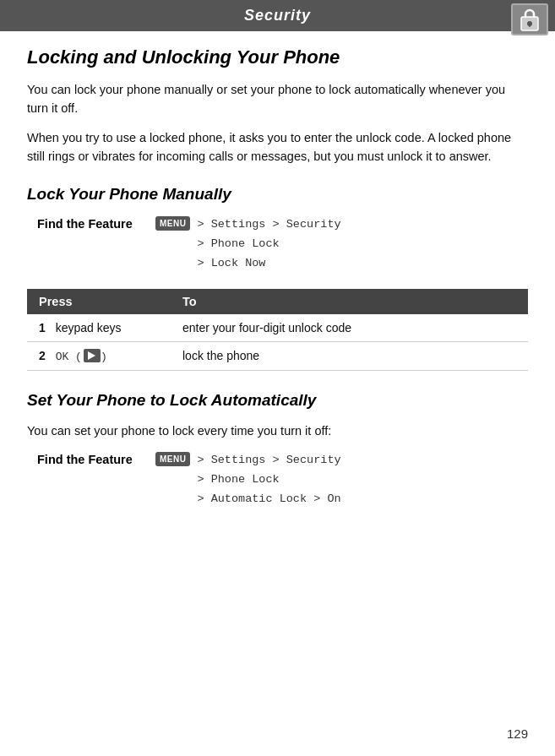 The height and width of the screenshot is (756, 555). What do you see at coordinates (277, 194) in the screenshot?
I see `section1-title: Lock Your Phone Manually` at bounding box center [277, 194].